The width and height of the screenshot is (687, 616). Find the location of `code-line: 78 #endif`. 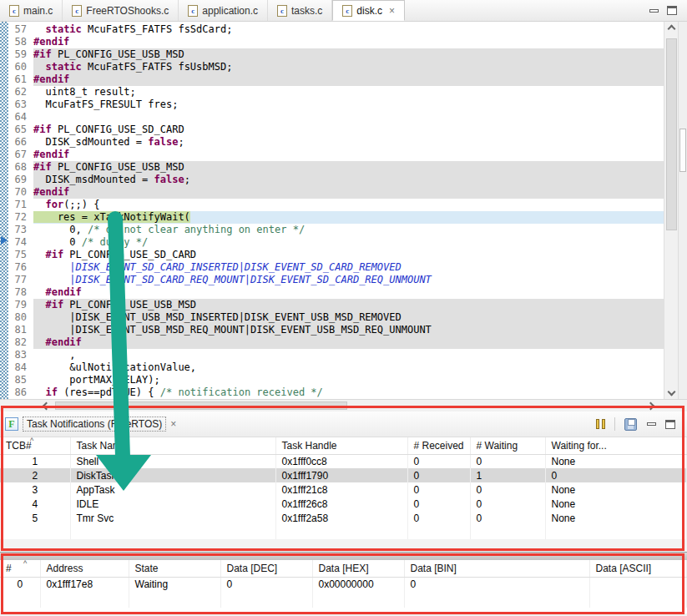

code-line: 78 #endif is located at coordinates (336, 292).